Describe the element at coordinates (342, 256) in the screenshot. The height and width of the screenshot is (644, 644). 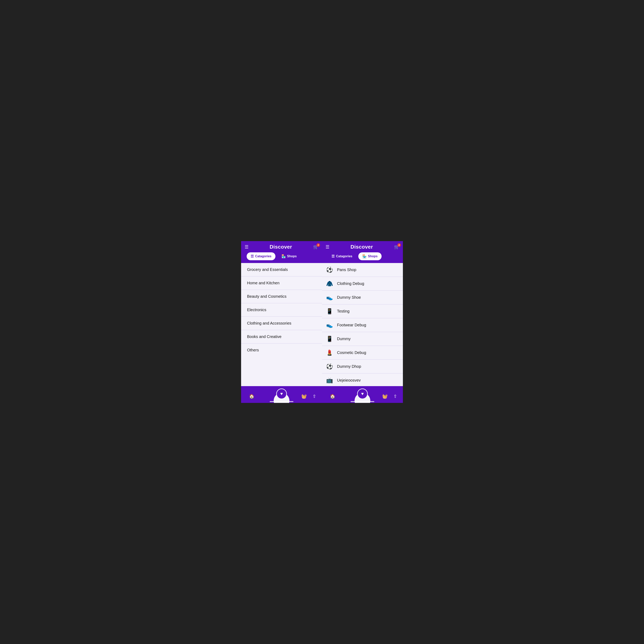
I see `tab-categories-shops: ☰ Catagories` at that location.